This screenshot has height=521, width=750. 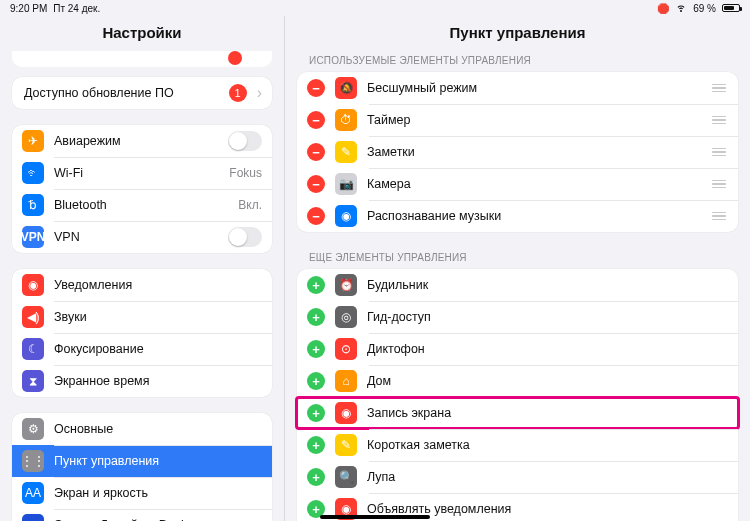 What do you see at coordinates (158, 461) in the screenshot?
I see `sidebar-item-label: Пункт управления` at bounding box center [158, 461].